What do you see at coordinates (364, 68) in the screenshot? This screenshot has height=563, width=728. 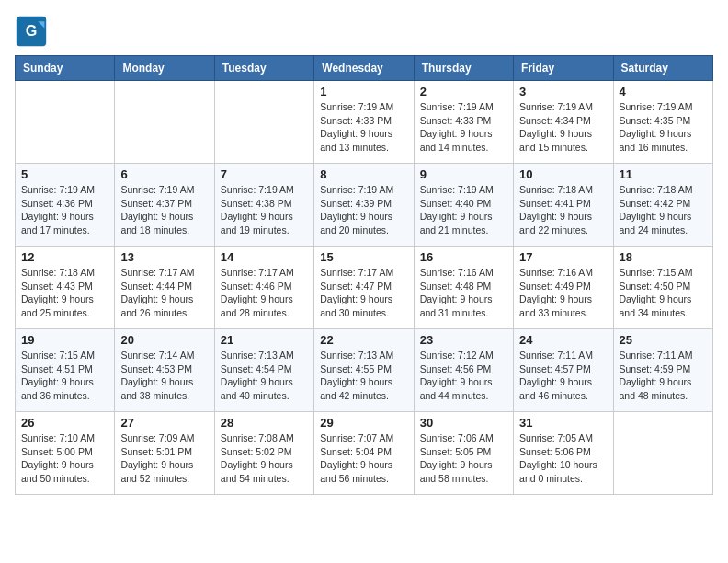 I see `column-header-wednesday: Wednesday` at bounding box center [364, 68].